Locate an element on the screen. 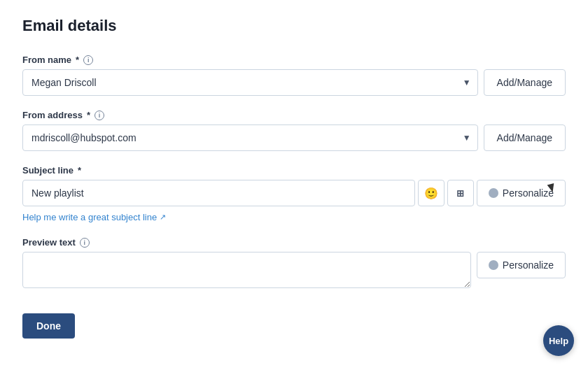 The image size is (588, 370). from-address-select: mdriscoll@hubspot.com is located at coordinates (251, 138).